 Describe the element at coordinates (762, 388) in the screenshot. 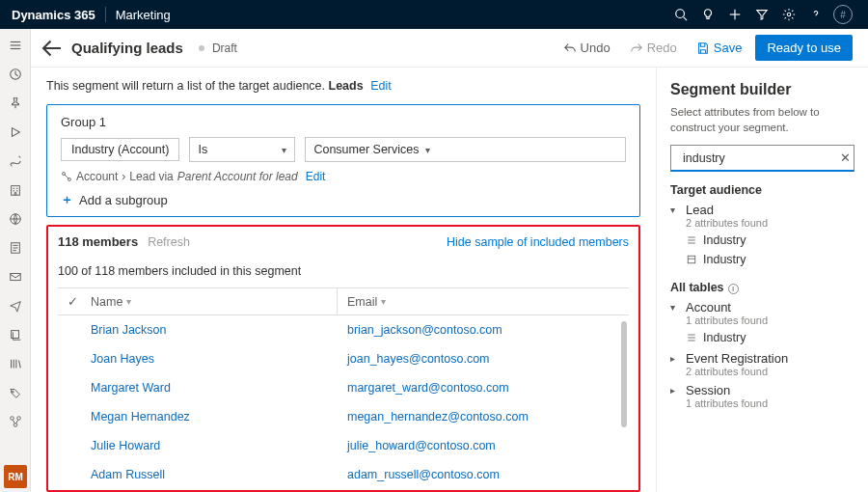

I see `tree-node-session: ▸Session` at that location.